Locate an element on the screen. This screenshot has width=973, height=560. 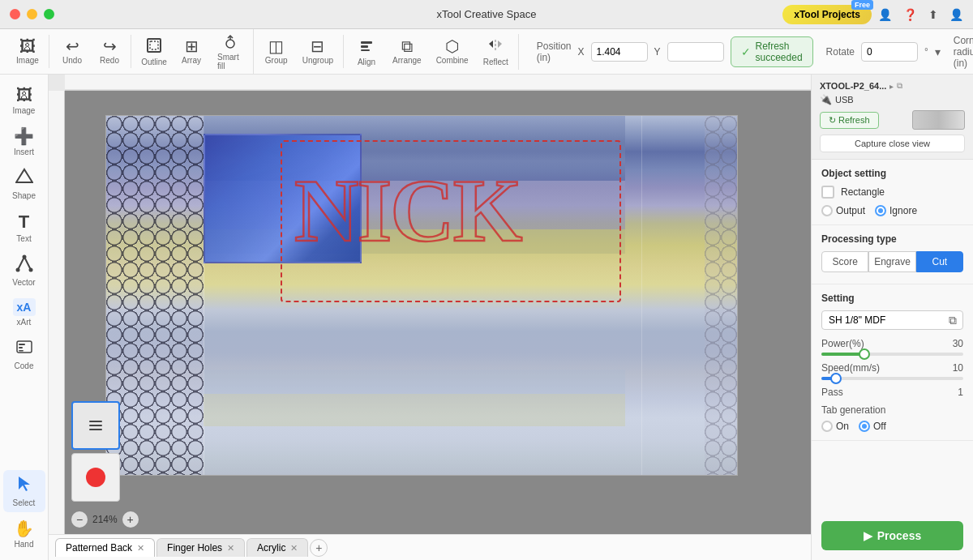
y-position-input is located at coordinates (696, 52).